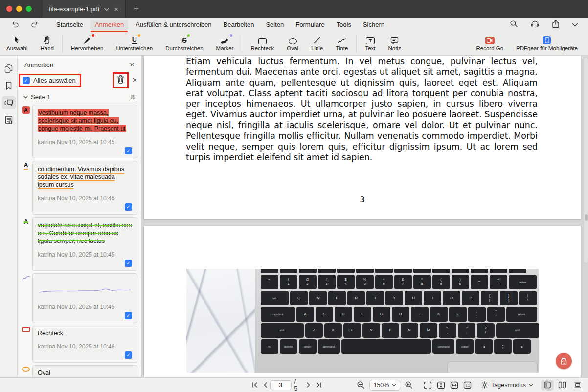 The width and height of the screenshot is (588, 392). I want to click on continuous-scroll-view-icon, so click(578, 385).